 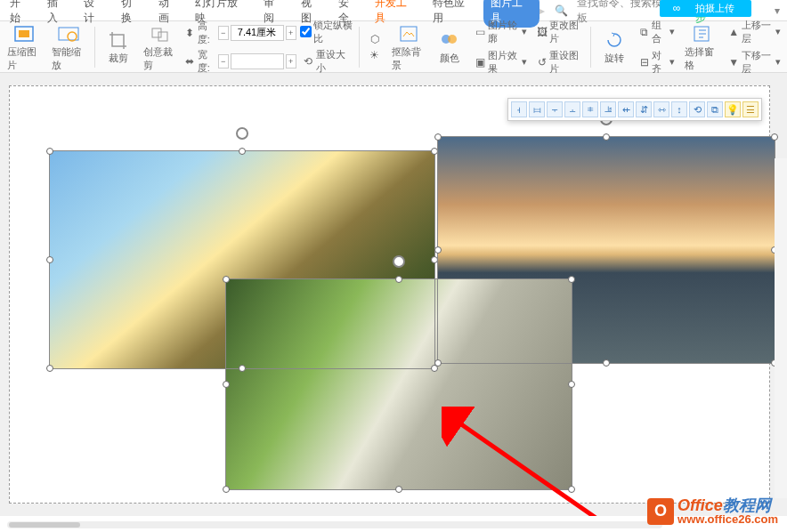 I want to click on reset-pic-icon: ↺, so click(x=541, y=62).